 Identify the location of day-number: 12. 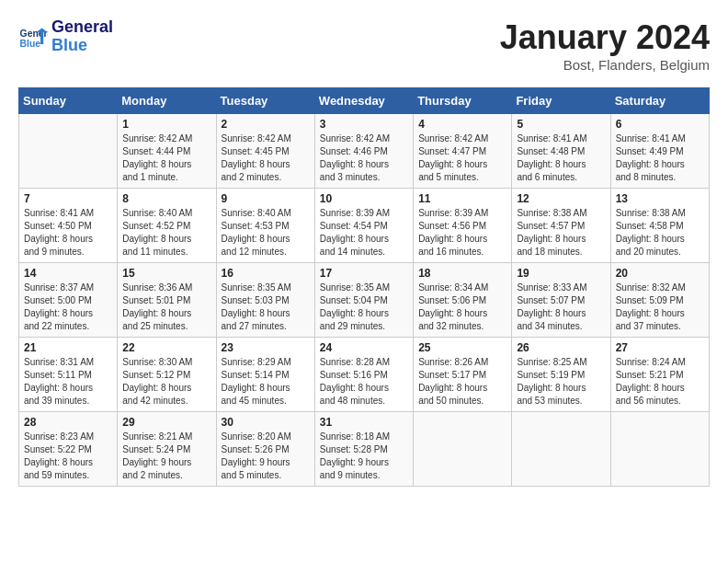
(561, 199).